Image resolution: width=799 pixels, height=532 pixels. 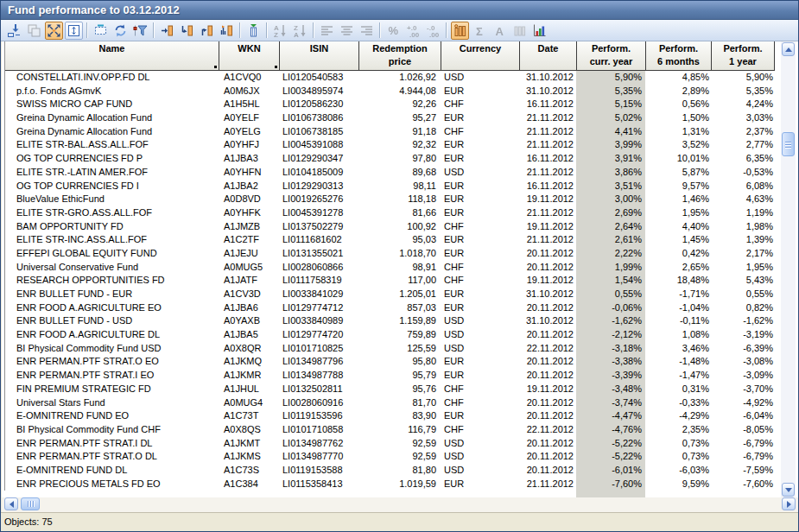 What do you see at coordinates (743, 390) in the screenshot?
I see `cell-perform-1-year: -3,70%` at bounding box center [743, 390].